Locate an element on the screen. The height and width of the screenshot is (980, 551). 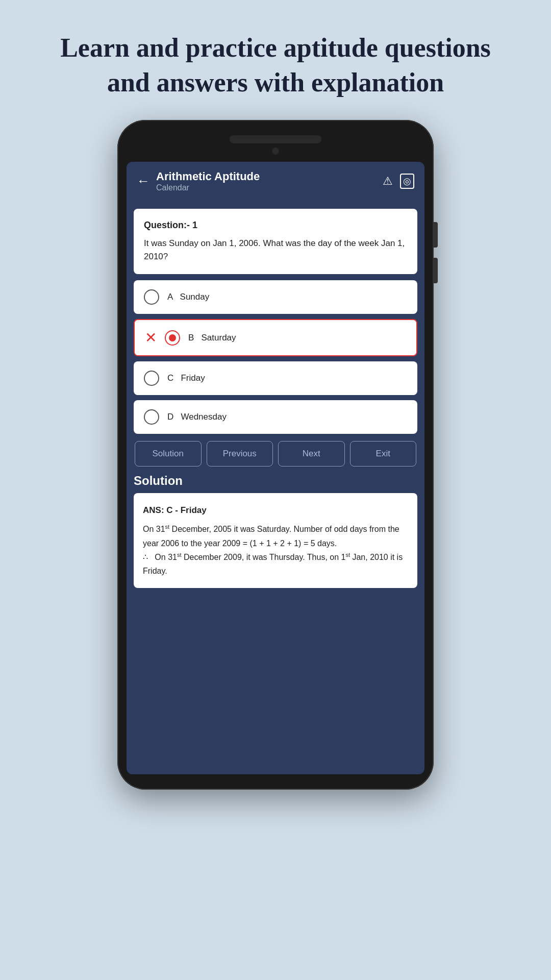
app-header: ← Arithmetic Aptitude Calendar ⚠ ◎ is located at coordinates (276, 181).